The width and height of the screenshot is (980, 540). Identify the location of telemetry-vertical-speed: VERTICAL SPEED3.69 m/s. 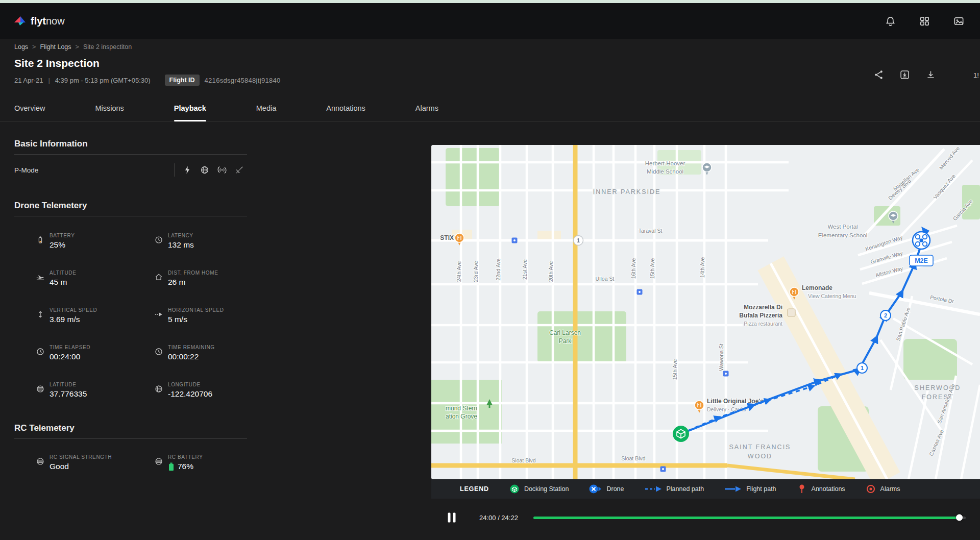
(74, 315).